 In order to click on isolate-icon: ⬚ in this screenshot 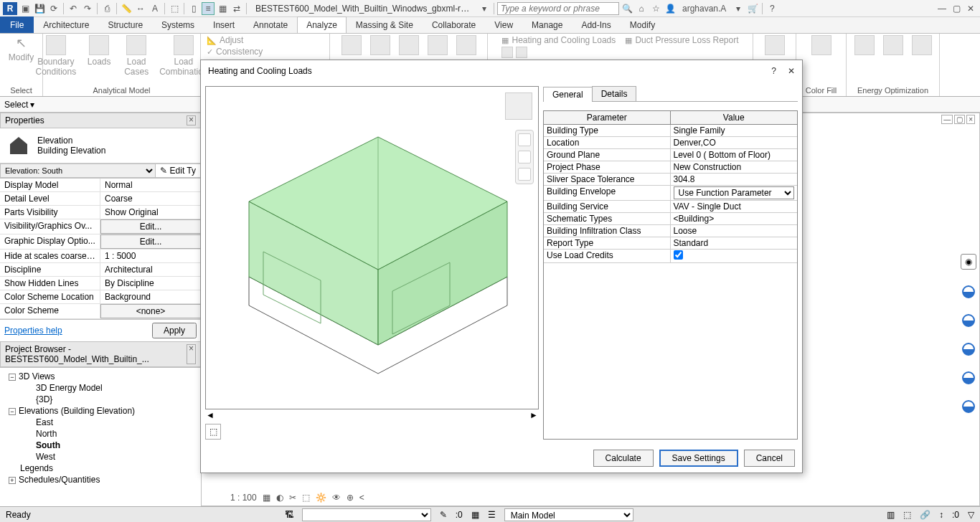, I will do `click(213, 432)`.